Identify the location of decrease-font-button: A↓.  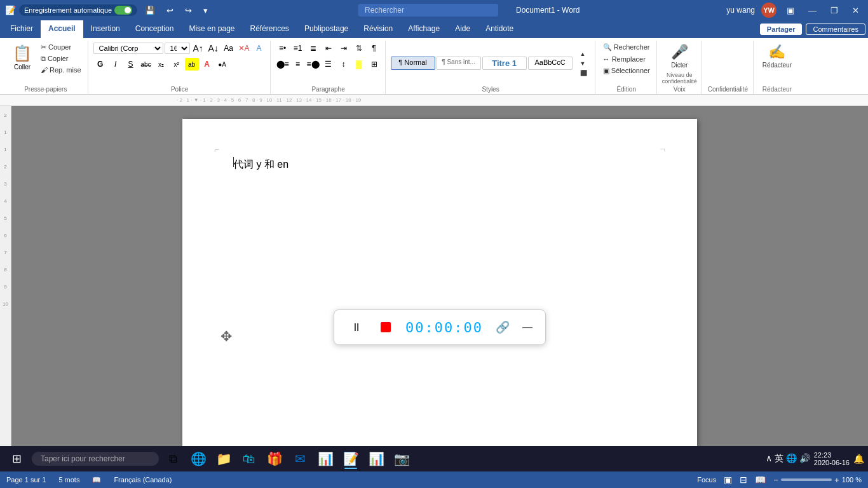
(214, 48).